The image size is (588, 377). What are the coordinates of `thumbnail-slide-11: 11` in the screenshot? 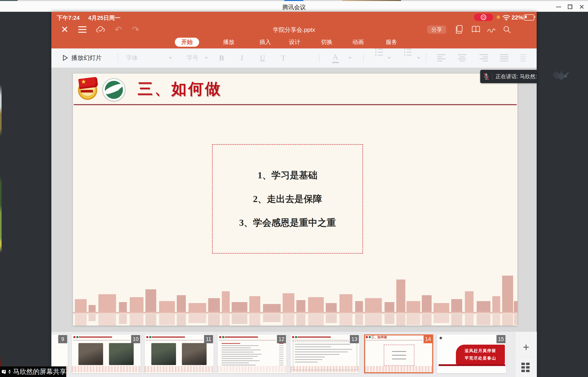 It's located at (179, 354).